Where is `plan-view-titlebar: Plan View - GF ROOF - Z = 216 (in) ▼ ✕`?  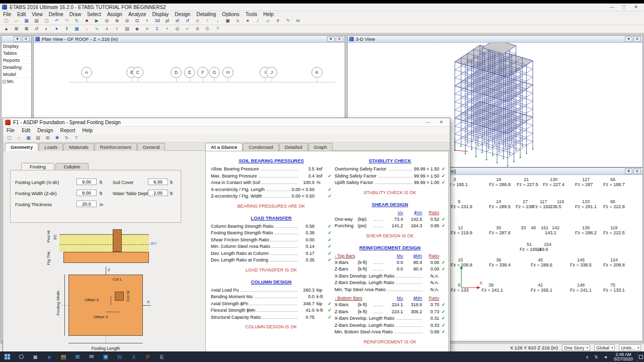
plan-view-titlebar: Plan View - GF ROOF - Z = 216 (in) ▼ ✕ is located at coordinates (189, 39).